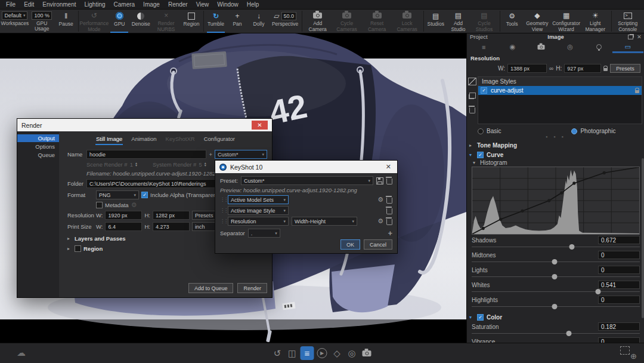 This screenshot has height=363, width=644. What do you see at coordinates (352, 353) in the screenshot?
I see `environment-icon: ◎` at bounding box center [352, 353].